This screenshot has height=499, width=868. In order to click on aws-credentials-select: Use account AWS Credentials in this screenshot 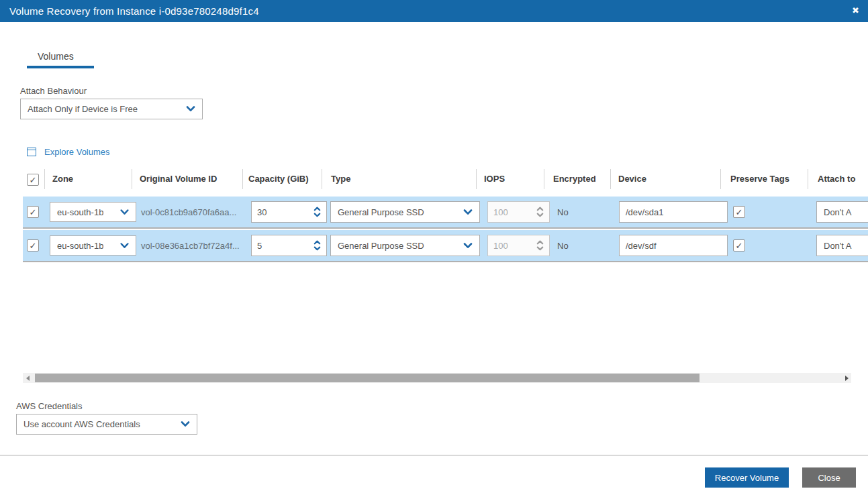, I will do `click(107, 424)`.